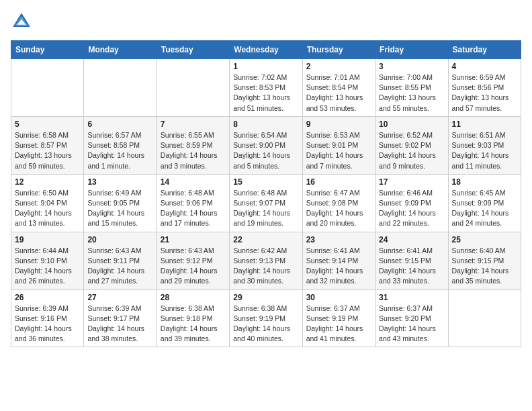 This screenshot has width=532, height=411. What do you see at coordinates (339, 208) in the screenshot?
I see `day-info: Sunrise: 6:47 AMSunset: 9:08 PMDaylight:…` at bounding box center [339, 208].